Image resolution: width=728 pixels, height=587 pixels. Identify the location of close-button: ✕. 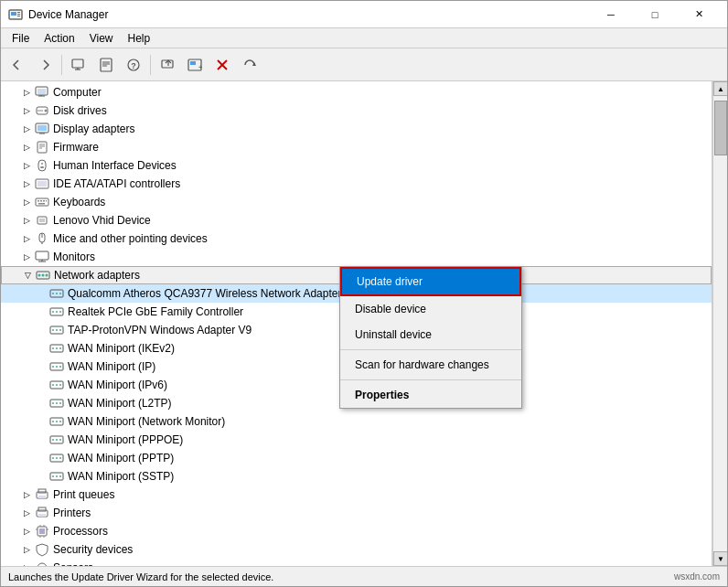
(699, 15).